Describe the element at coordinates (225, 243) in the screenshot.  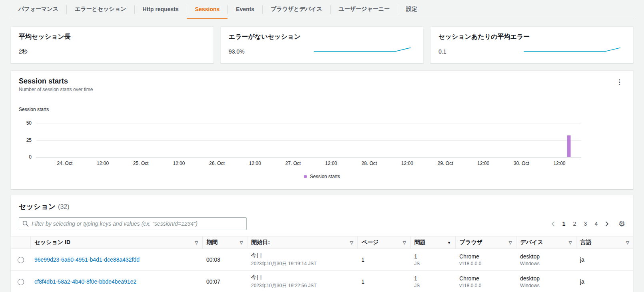
I see `column-header-duration: 期間▽` at that location.